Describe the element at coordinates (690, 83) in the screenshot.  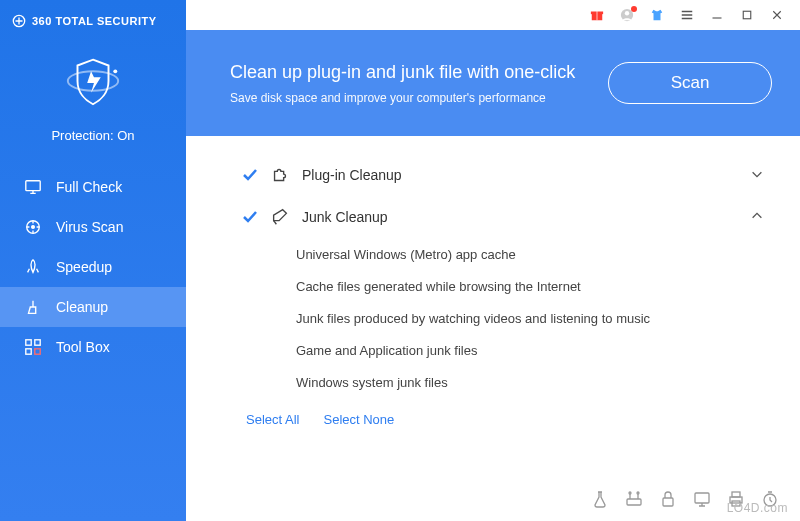
I see `scan-button: Scan` at that location.